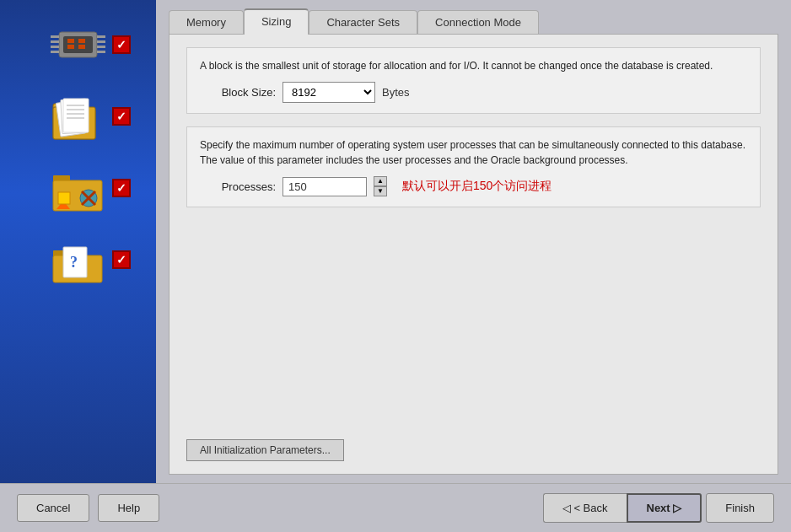 The width and height of the screenshot is (791, 532). What do you see at coordinates (474, 81) in the screenshot?
I see `block-size-section: A block is the smallest unit of storage …` at bounding box center [474, 81].